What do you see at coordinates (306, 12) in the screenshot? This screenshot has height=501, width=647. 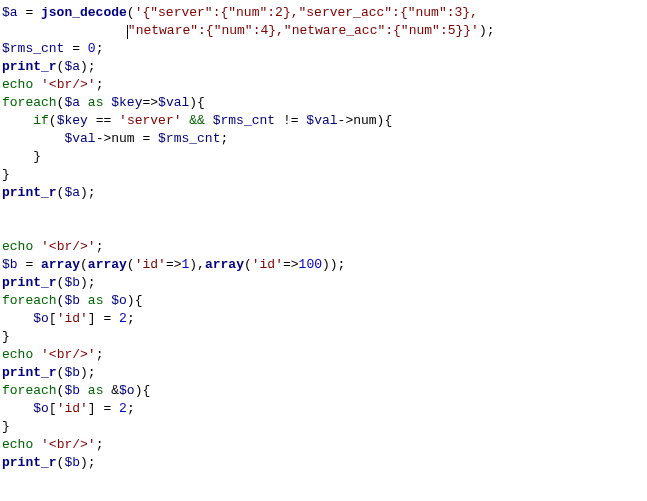 I see `string-literal: '{"server":{"num":2},"server_acc":{"num"…` at bounding box center [306, 12].